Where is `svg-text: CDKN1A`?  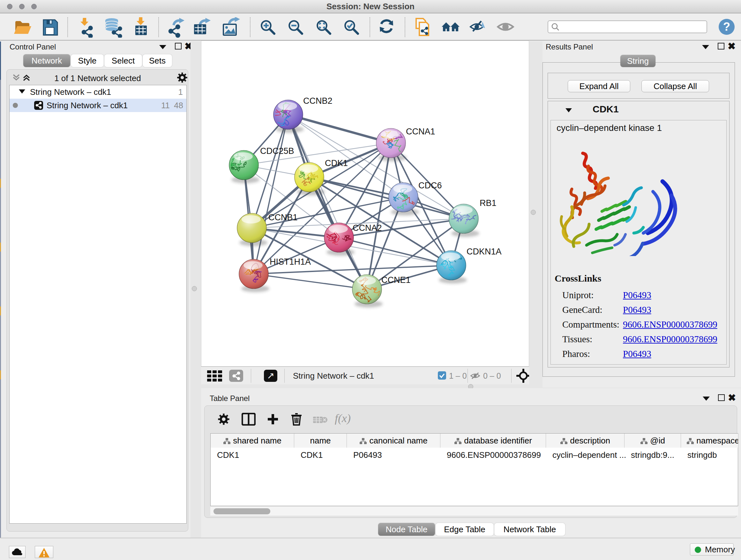 svg-text: CDKN1A is located at coordinates (484, 251).